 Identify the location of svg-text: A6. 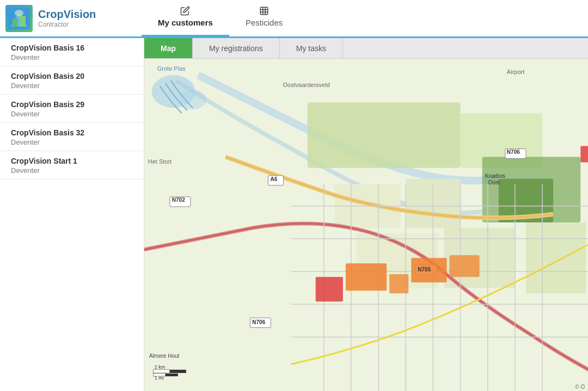
(273, 179).